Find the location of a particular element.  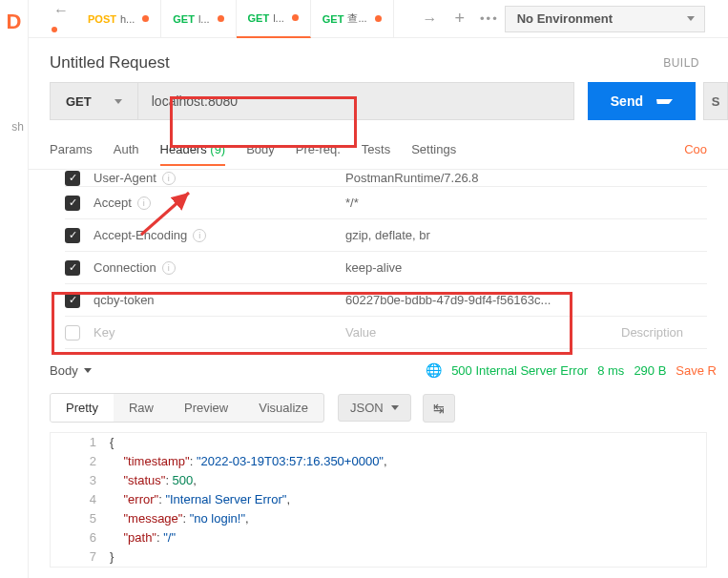

tab-bar: ← POSTh...GETl...GETl...GET查... → + ••• … is located at coordinates (378, 19).